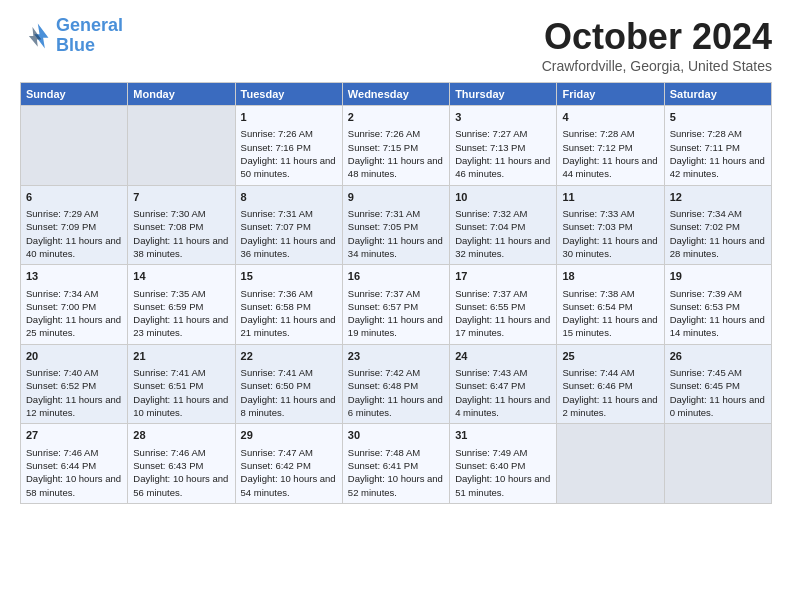 This screenshot has height=612, width=792. I want to click on logo-text: General Blue, so click(90, 36).